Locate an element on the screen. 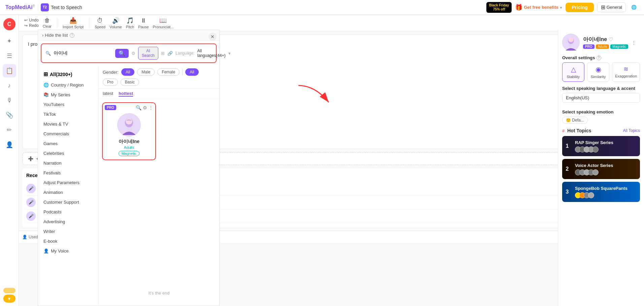  close-panel-button: ✕ is located at coordinates (213, 37).